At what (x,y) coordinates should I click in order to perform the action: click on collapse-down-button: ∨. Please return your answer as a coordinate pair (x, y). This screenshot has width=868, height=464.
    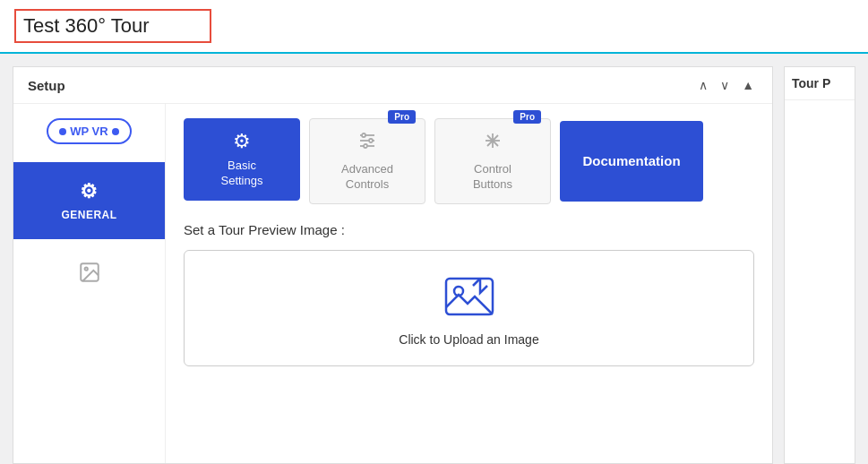
    Looking at the image, I should click on (725, 85).